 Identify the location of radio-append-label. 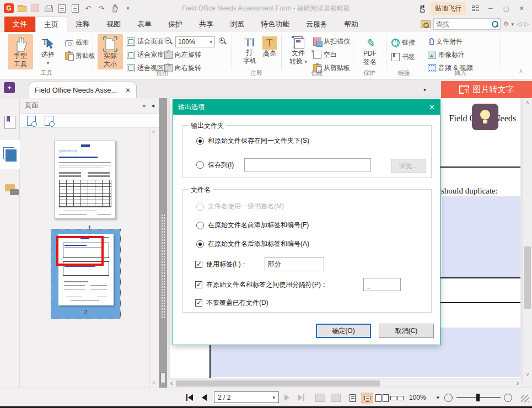
(200, 244).